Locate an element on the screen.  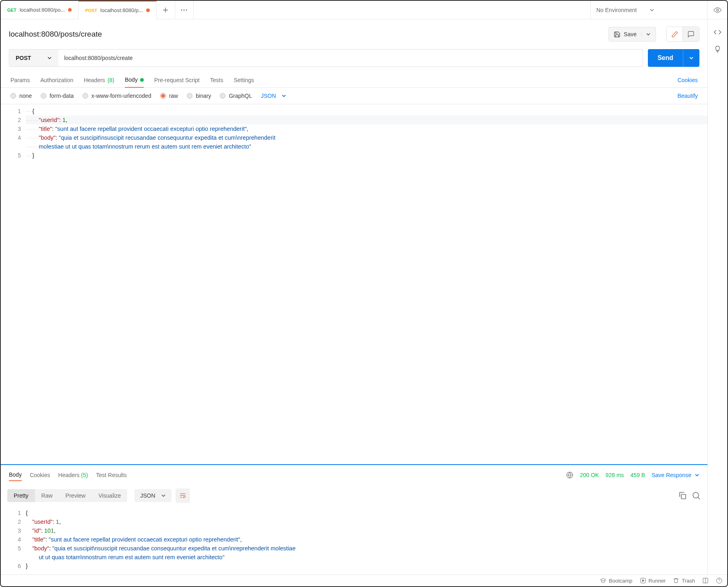
view-visualize: Visualize is located at coordinates (110, 496).